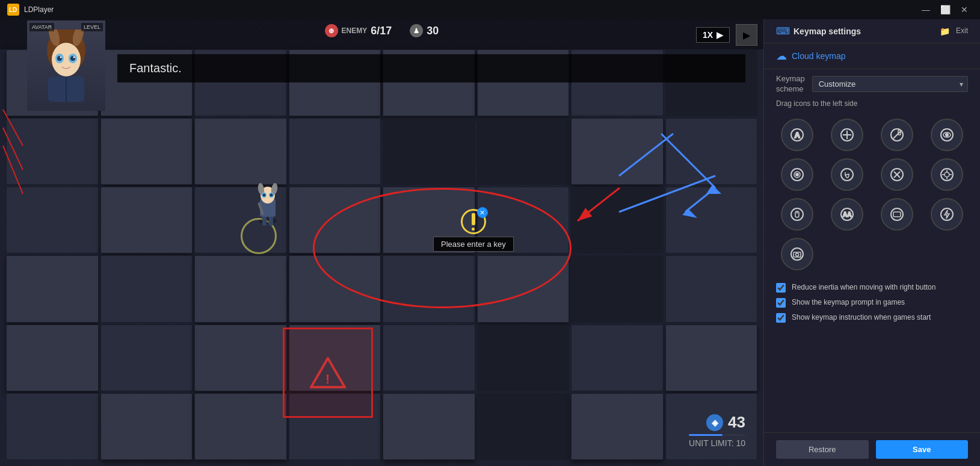 Image resolution: width=980 pixels, height=466 pixels. Describe the element at coordinates (781, 303) in the screenshot. I see `show-keymap-prompt-checkbox` at that location.